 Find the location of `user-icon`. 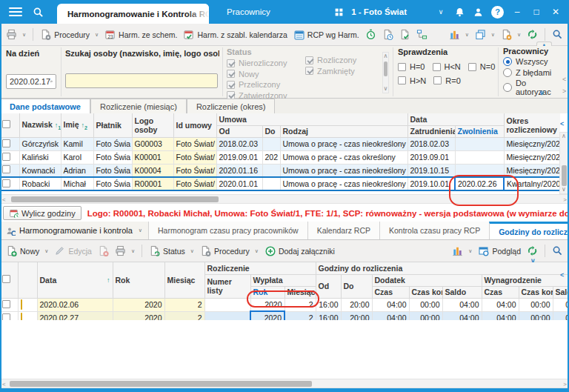

user-icon is located at coordinates (479, 12).